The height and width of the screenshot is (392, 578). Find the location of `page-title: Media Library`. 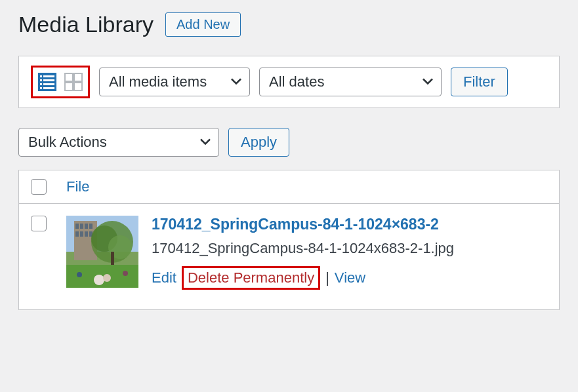

page-title: Media Library is located at coordinates (86, 25).